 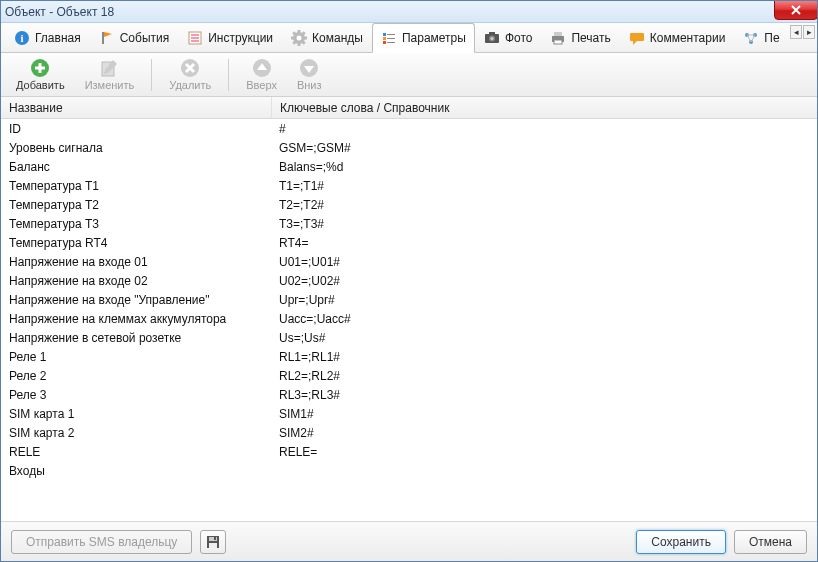 I want to click on tab-commands: Команды, so click(x=327, y=38).